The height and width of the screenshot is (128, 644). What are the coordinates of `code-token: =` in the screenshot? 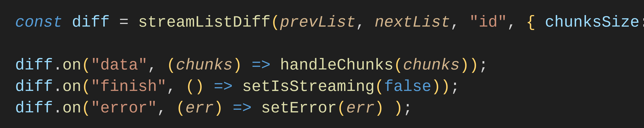 It's located at (124, 22).